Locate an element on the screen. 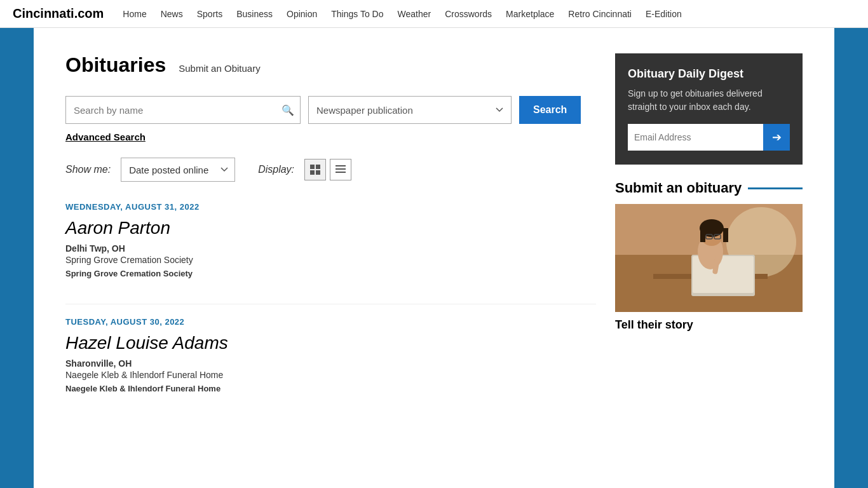  date-filter-select: Date posted online Date of passing is located at coordinates (178, 170).